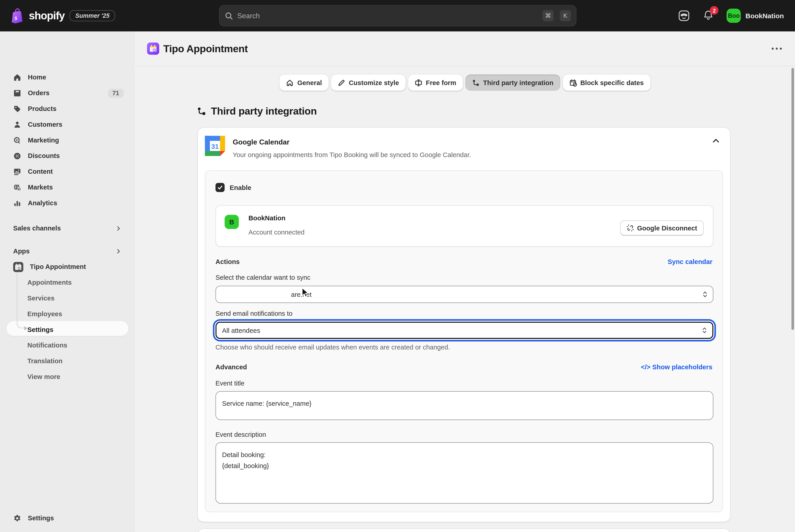 This screenshot has height=532, width=795. What do you see at coordinates (684, 16) in the screenshot?
I see `sidekick-assistant-icon` at bounding box center [684, 16].